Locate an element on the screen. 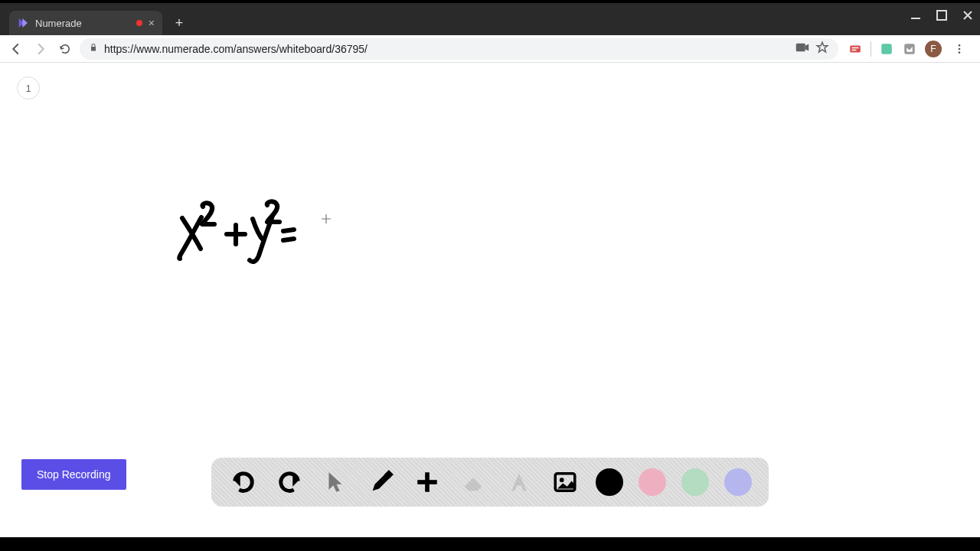 This screenshot has width=980, height=551. profile-avatar: F is located at coordinates (933, 49).